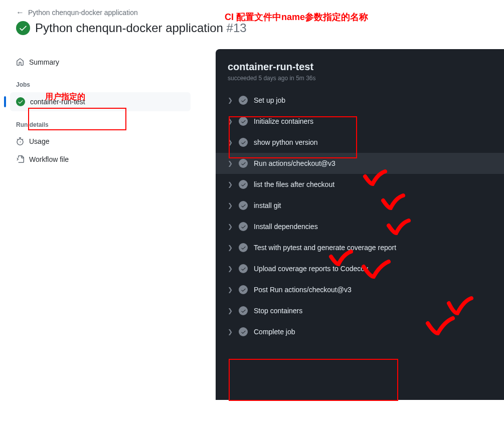 The image size is (504, 433). Describe the element at coordinates (294, 184) in the screenshot. I see `step-label: list the files after checkout` at that location.